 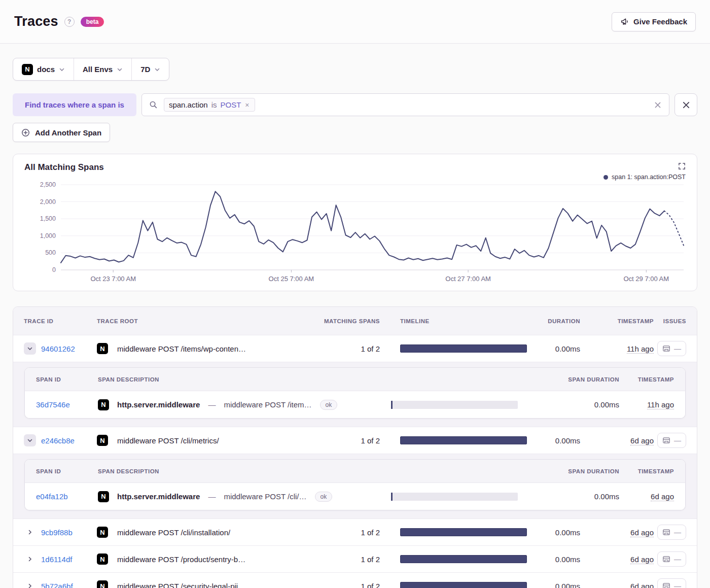 I want to click on page-title: Traces, so click(x=37, y=21).